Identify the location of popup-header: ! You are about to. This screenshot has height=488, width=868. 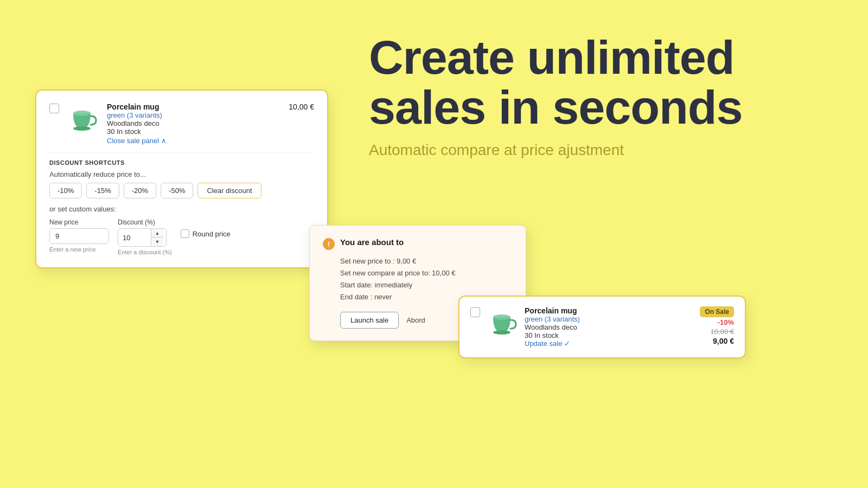
(418, 244).